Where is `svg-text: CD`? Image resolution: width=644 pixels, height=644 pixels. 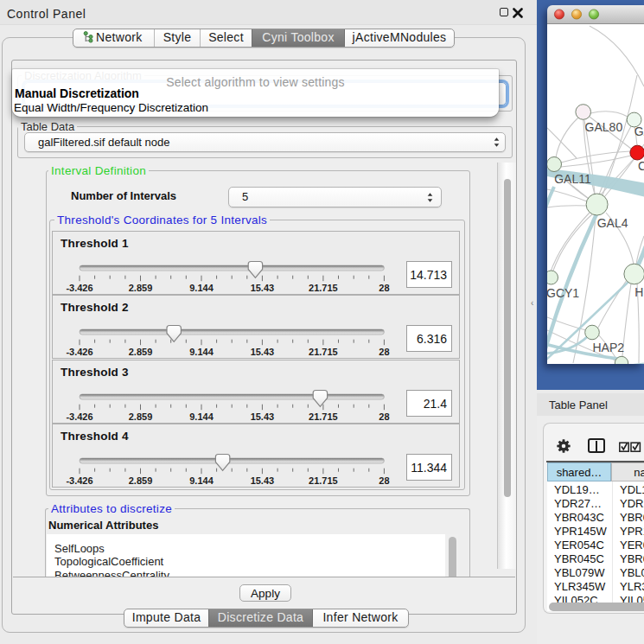
svg-text: CD is located at coordinates (641, 166).